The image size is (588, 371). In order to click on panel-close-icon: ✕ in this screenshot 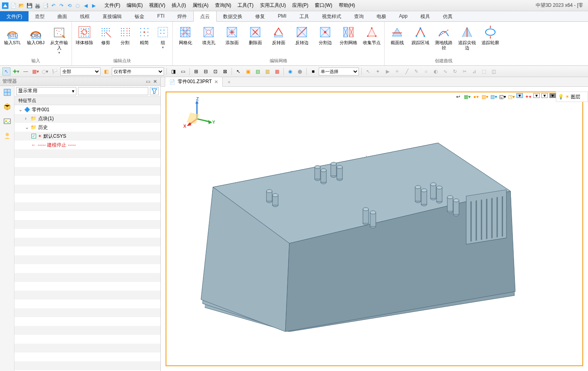, I will do `click(155, 82)`.